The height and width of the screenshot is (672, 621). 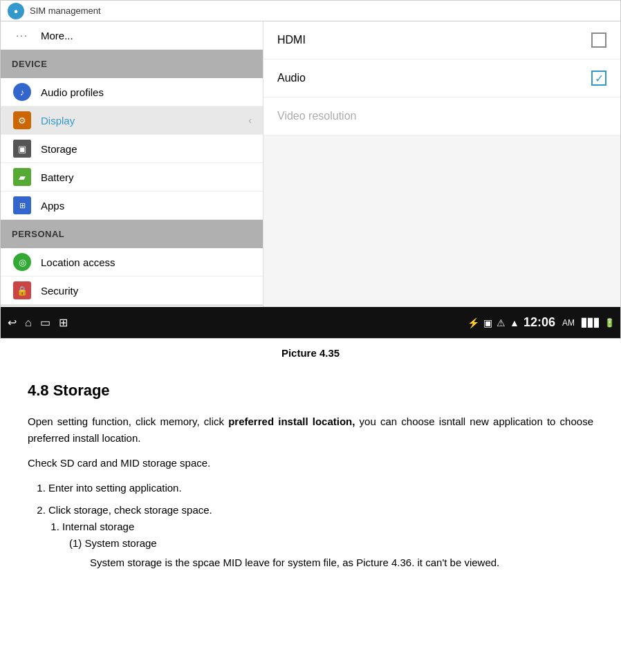 What do you see at coordinates (434, 40) in the screenshot?
I see `hdmi-label: HDMI` at bounding box center [434, 40].